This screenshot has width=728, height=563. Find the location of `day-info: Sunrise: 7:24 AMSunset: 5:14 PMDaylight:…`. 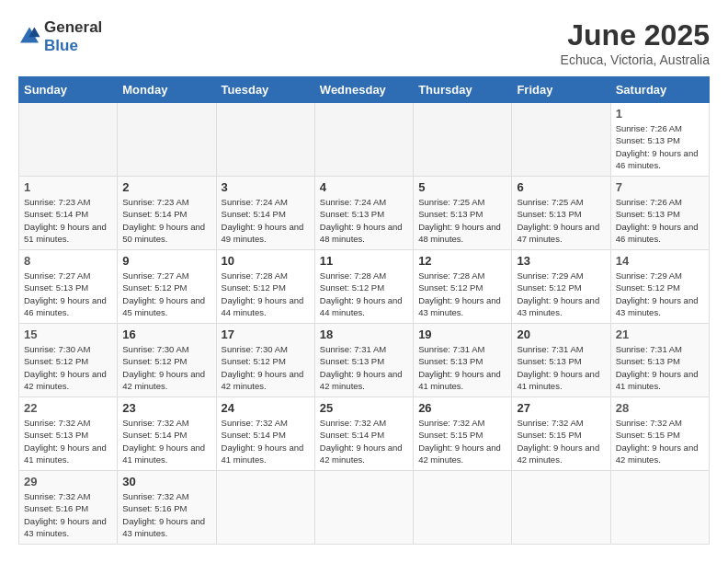

day-info: Sunrise: 7:24 AMSunset: 5:14 PMDaylight:… is located at coordinates (266, 221).